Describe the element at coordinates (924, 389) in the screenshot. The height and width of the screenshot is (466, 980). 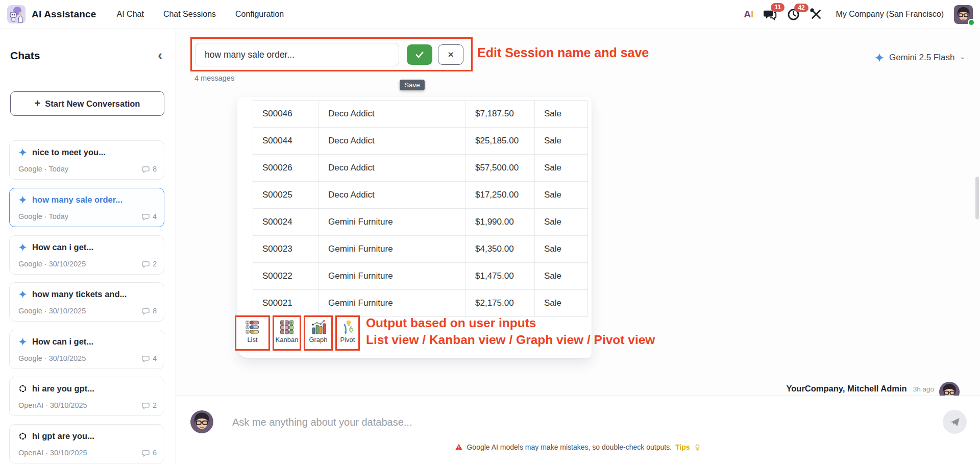
I see `message-timestamp: 3h ago` at that location.